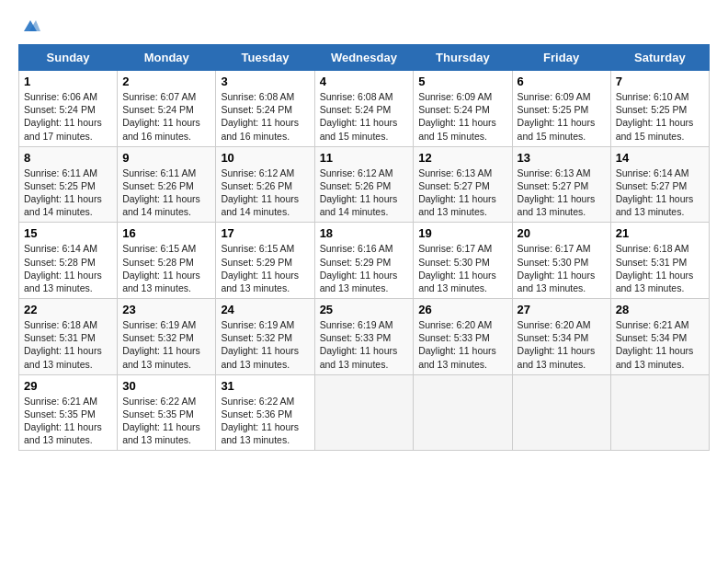  I want to click on day-info: Sunrise: 6:19 AM Sunset: 5:32 PM Dayligh…, so click(162, 344).